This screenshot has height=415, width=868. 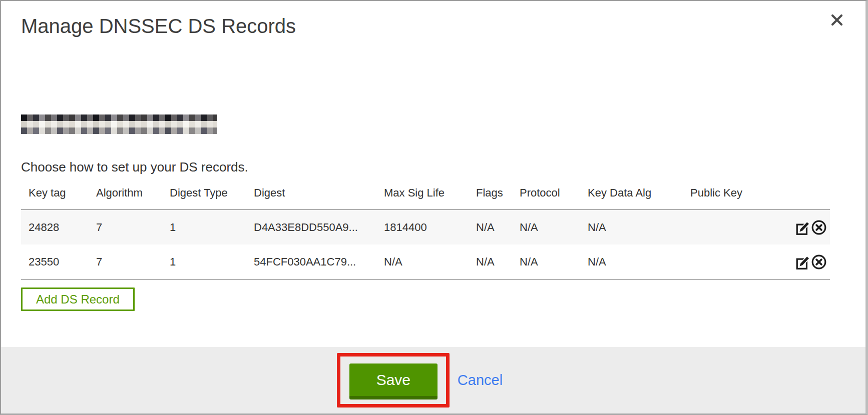 I want to click on cell-key-tag: 23550, so click(x=55, y=262).